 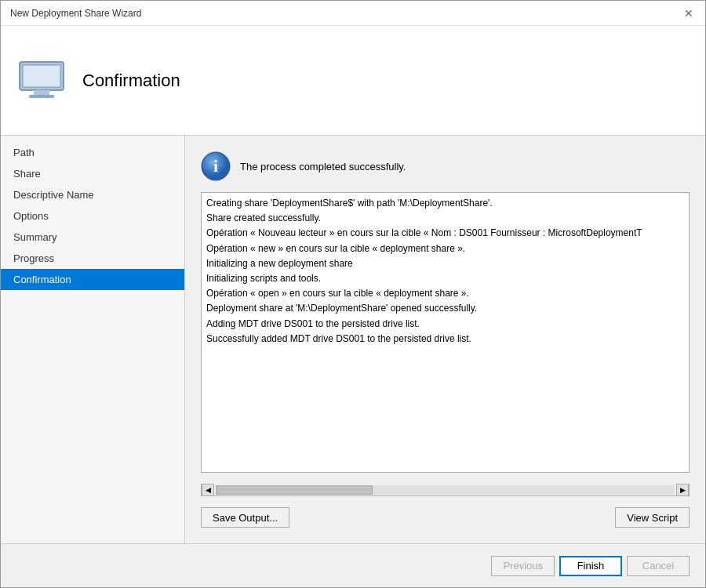 I want to click on sidebar-item-summary: Summary, so click(x=93, y=237).